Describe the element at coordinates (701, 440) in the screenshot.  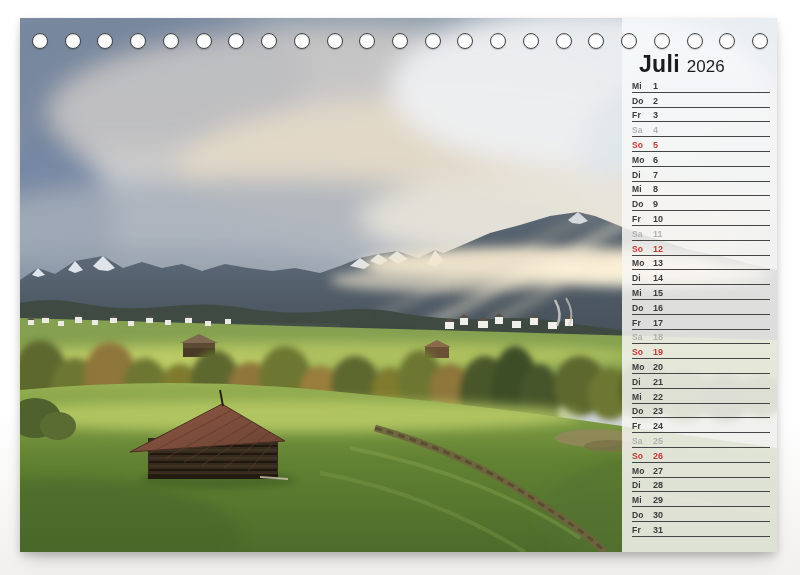
I see `calendar-day-row: Sa25` at that location.